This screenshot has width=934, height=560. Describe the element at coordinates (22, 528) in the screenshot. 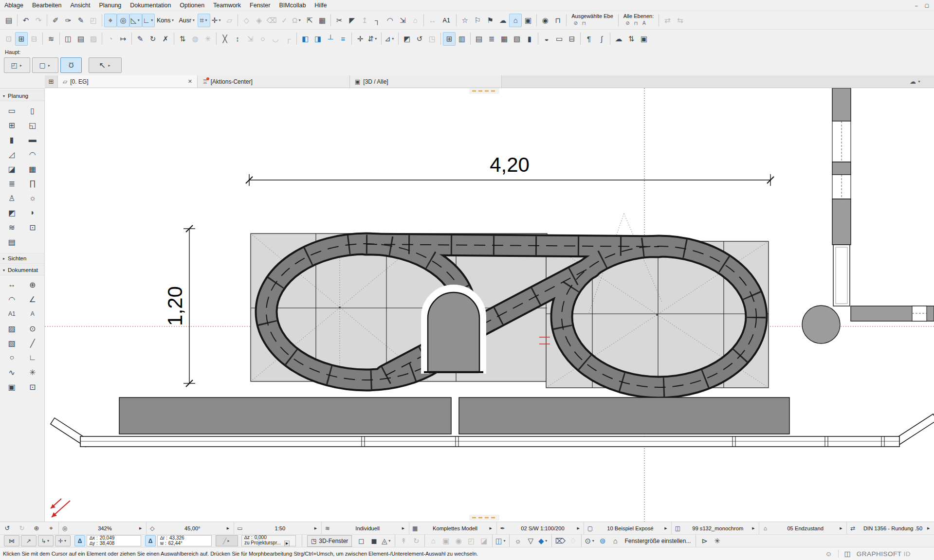

I see `zoom-next-icon: ↻` at that location.